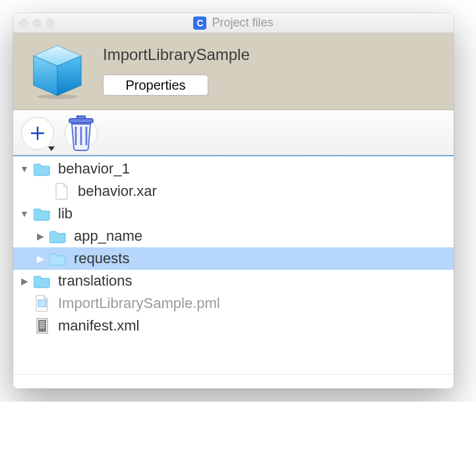 The width and height of the screenshot is (476, 467). Describe the element at coordinates (233, 133) in the screenshot. I see `toolbar` at that location.